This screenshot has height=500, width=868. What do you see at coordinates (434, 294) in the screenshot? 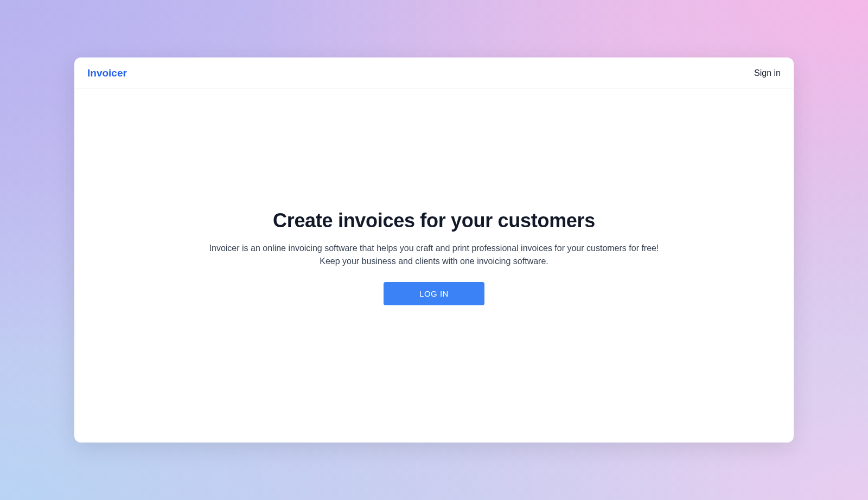
I see `login-button: LOG IN` at bounding box center [434, 294].